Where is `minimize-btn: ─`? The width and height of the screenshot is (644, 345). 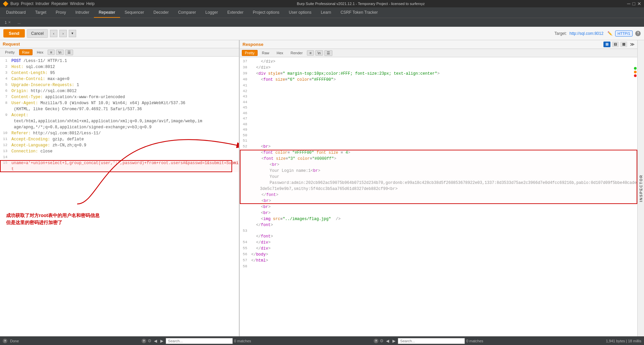
minimize-btn: ─ is located at coordinates (629, 4).